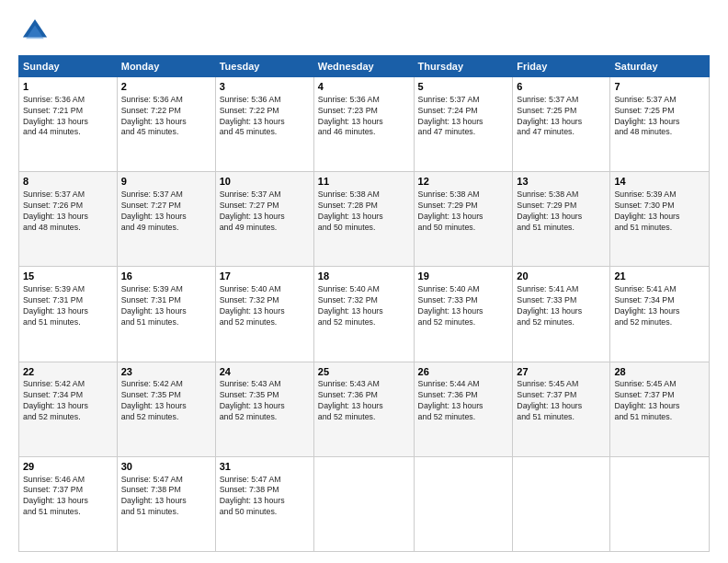 This screenshot has width=728, height=563. I want to click on day-number: 6, so click(561, 86).